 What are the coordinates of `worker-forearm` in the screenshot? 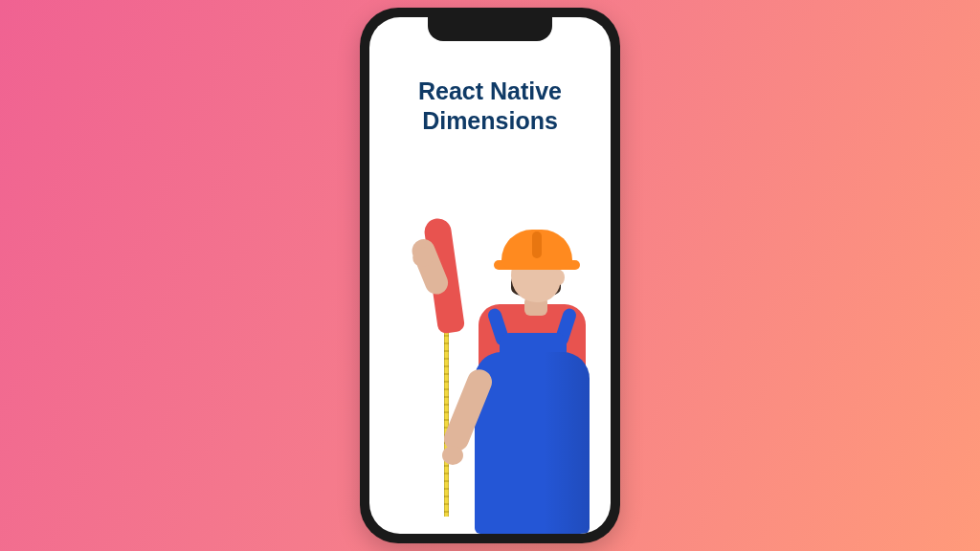 It's located at (431, 268).